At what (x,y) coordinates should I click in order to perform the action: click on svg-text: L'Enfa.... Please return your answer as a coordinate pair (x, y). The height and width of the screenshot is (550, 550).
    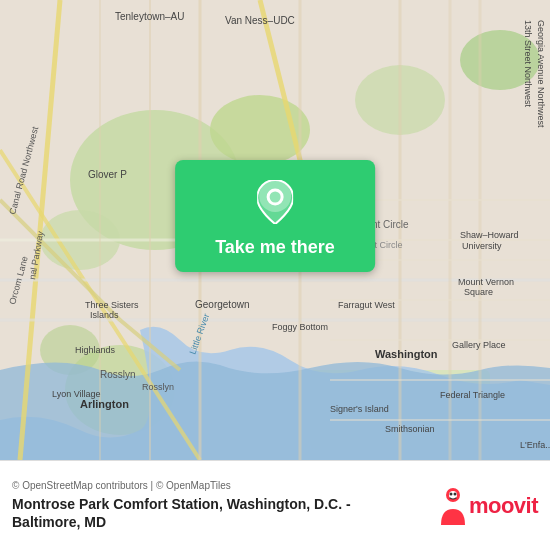
    Looking at the image, I should click on (535, 445).